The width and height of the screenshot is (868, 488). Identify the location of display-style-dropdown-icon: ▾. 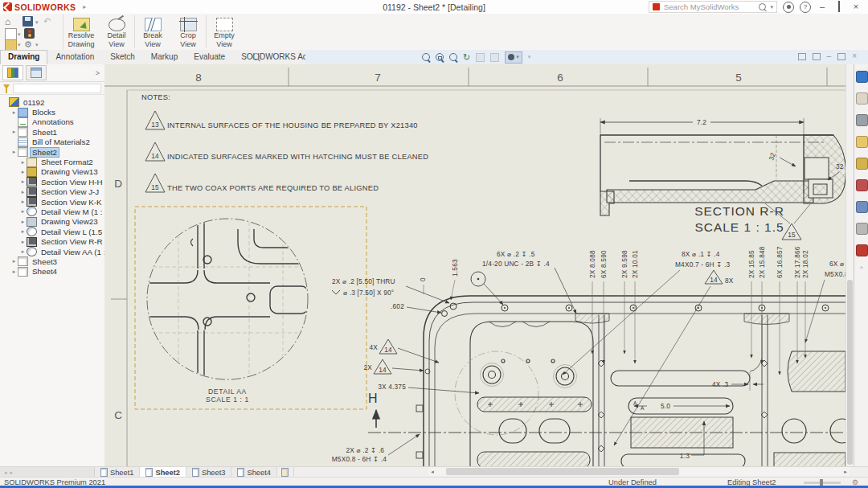
(518, 57).